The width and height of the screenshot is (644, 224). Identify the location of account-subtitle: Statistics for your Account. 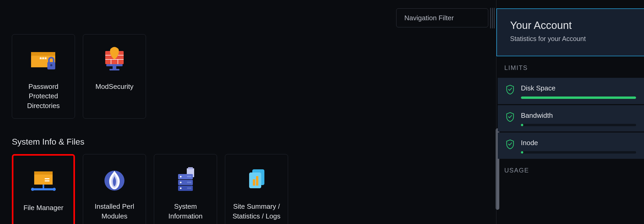
(570, 39).